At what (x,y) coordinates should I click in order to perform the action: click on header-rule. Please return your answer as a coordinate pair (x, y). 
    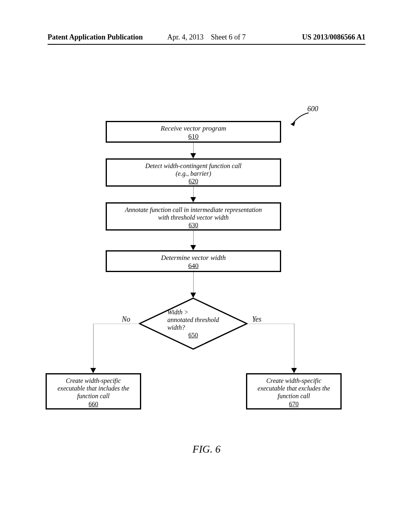
    Looking at the image, I should click on (206, 44).